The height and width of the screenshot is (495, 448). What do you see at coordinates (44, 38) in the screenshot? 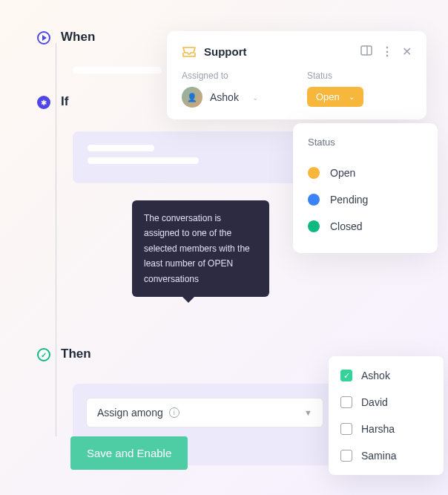
I see `play-icon` at bounding box center [44, 38].